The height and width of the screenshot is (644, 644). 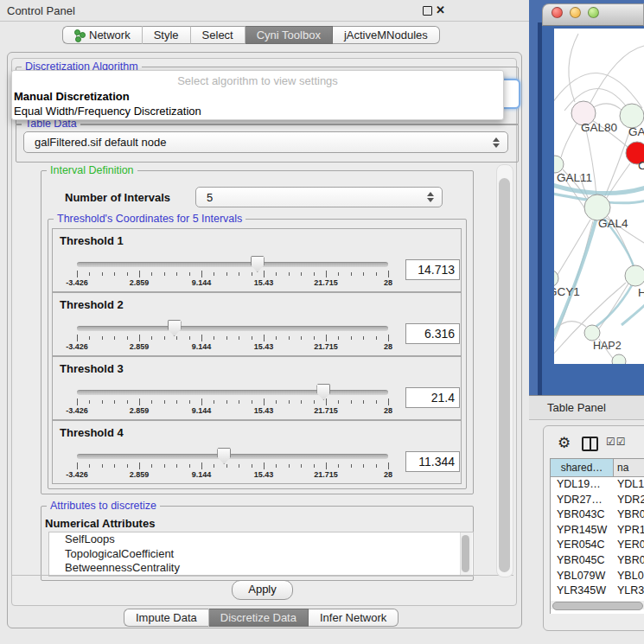 I want to click on threshold-value-field: 6.316, so click(x=432, y=334).